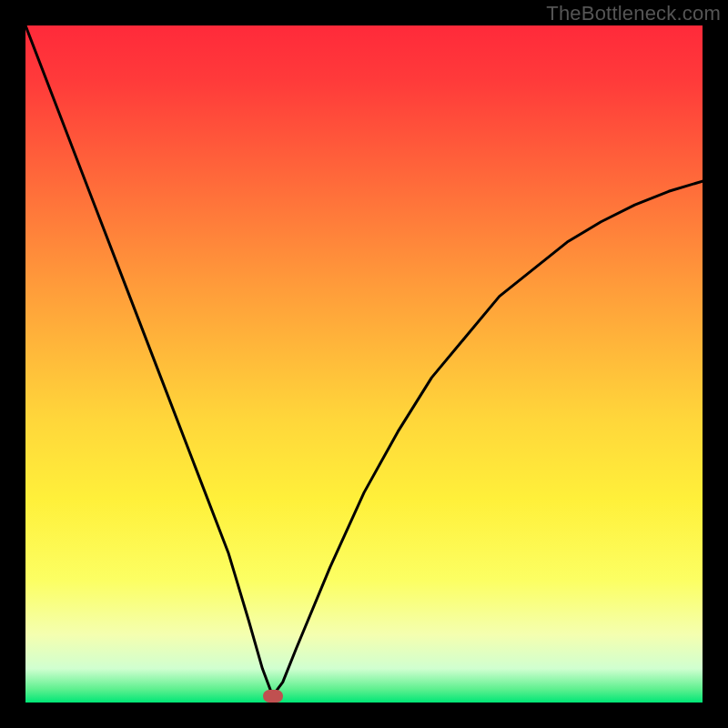 Image resolution: width=728 pixels, height=728 pixels. Describe the element at coordinates (633, 14) in the screenshot. I see `watermark-text: TheBottleneck.com` at that location.